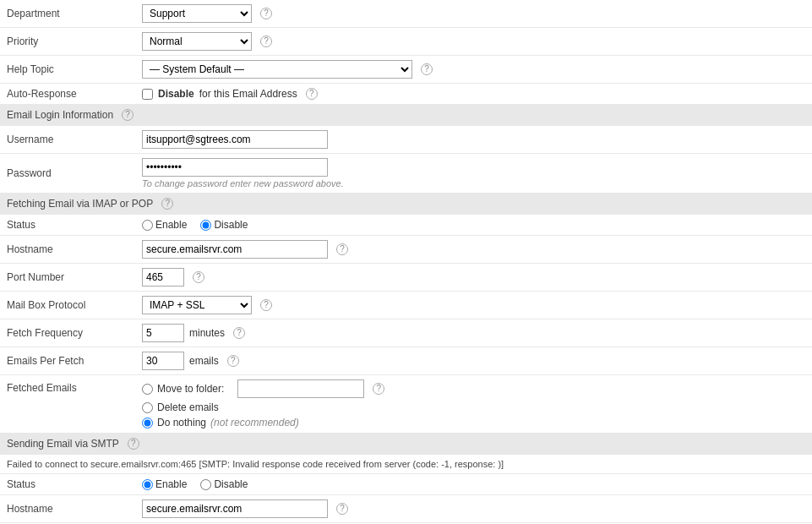  What do you see at coordinates (255, 423) in the screenshot?
I see `do-nothing-note: (not recommended)` at bounding box center [255, 423].